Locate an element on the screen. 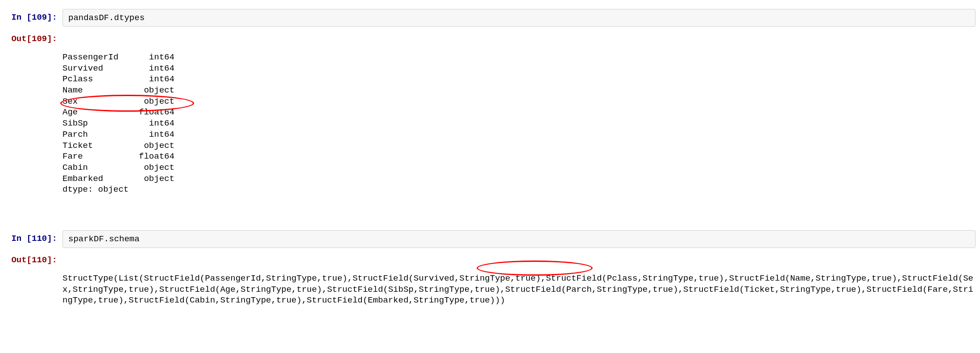  in-prompt-110: In [110]: is located at coordinates (33, 237).